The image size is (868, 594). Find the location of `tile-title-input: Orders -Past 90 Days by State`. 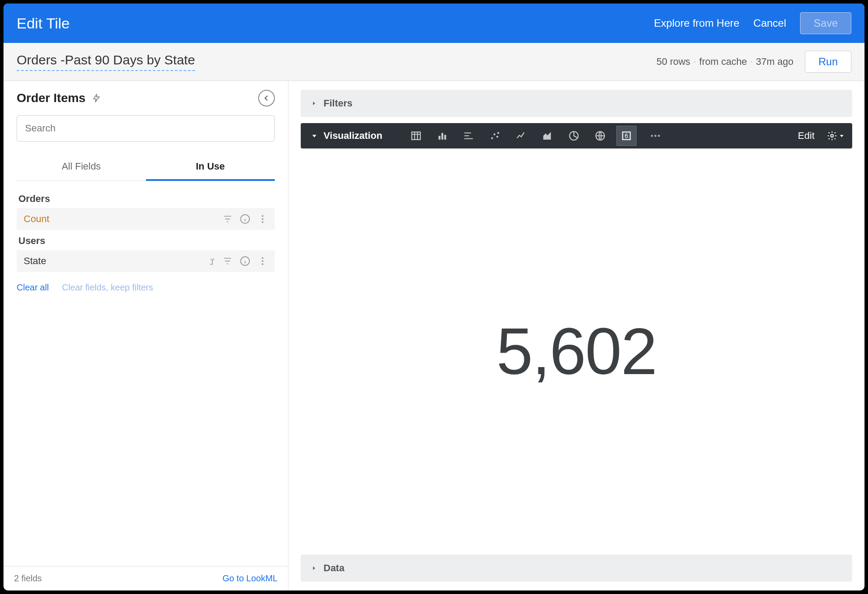

tile-title-input: Orders -Past 90 Days by State is located at coordinates (106, 62).